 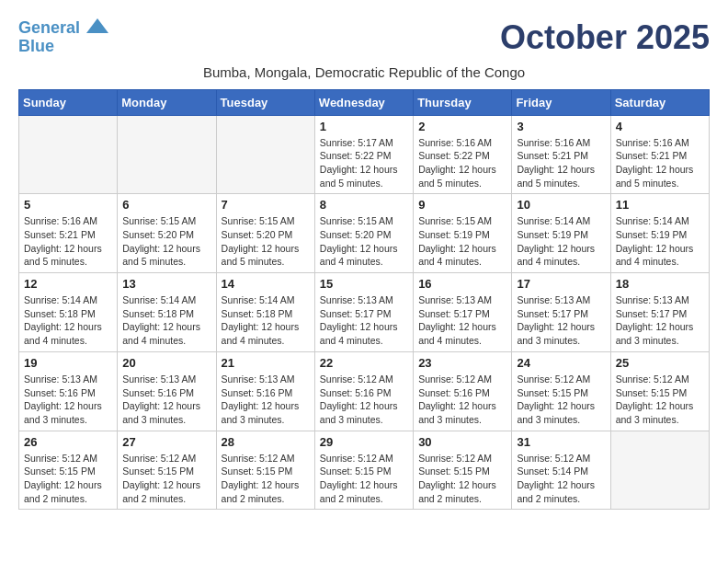 I want to click on month-title: October 2025, so click(x=605, y=38).